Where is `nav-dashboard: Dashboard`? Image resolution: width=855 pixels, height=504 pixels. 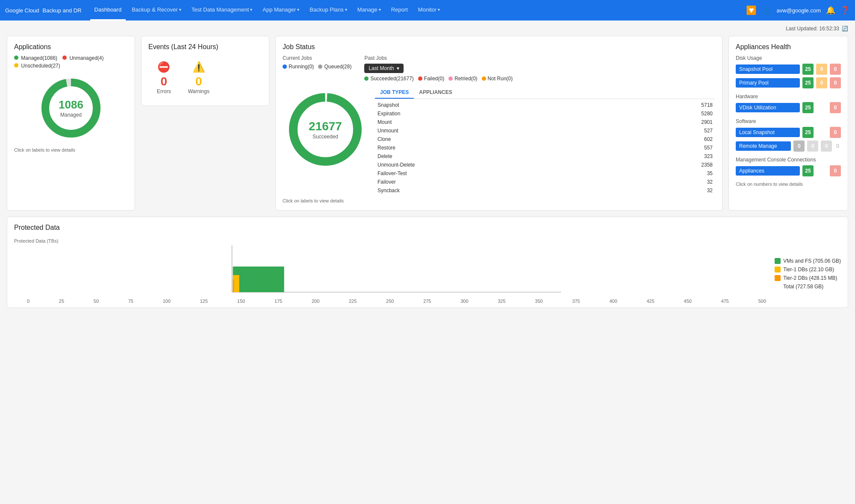 nav-dashboard: Dashboard is located at coordinates (108, 10).